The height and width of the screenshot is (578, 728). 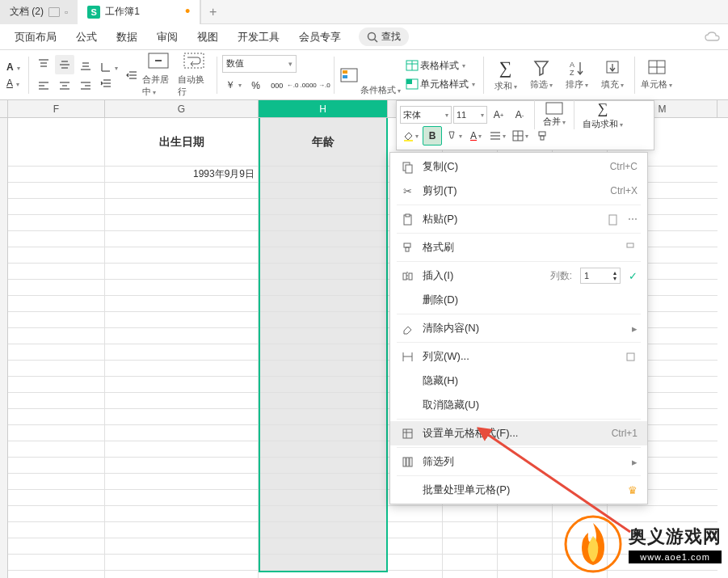 What do you see at coordinates (86, 86) in the screenshot?
I see `align-right-button` at bounding box center [86, 86].